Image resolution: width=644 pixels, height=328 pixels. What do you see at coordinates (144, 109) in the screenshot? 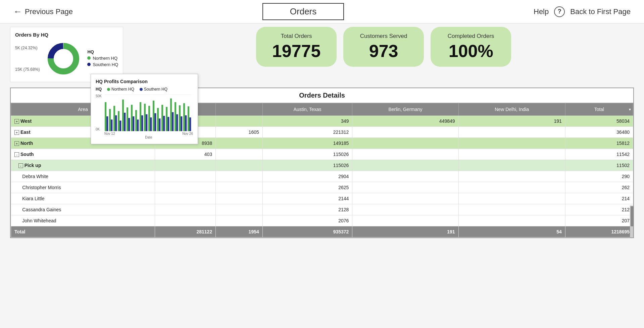
I see `hq-profits-tooltip: HQ Profits Comparison HQ Northern HQ Sou…` at bounding box center [144, 109].